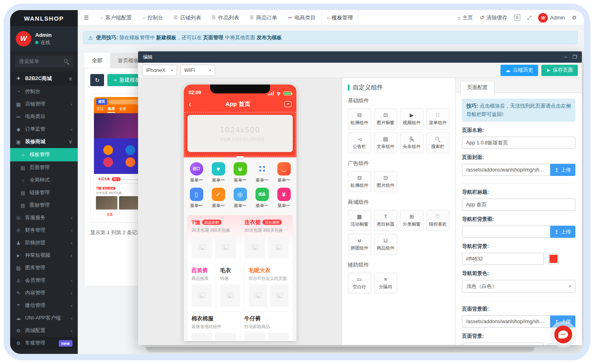 Image resolution: width=594 pixels, height=364 pixels. Describe the element at coordinates (503, 344) in the screenshot. I see `page-bg-color-input` at that location.